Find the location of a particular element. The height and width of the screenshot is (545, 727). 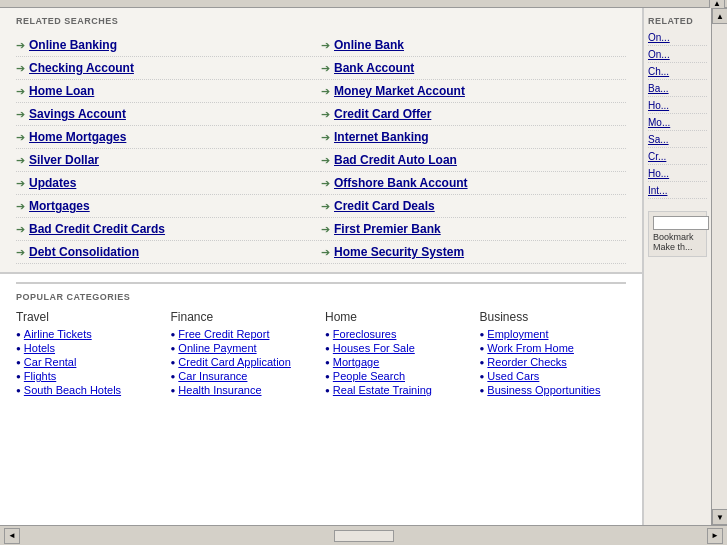

search-link-checking-account: Checking Account is located at coordinates (82, 68).